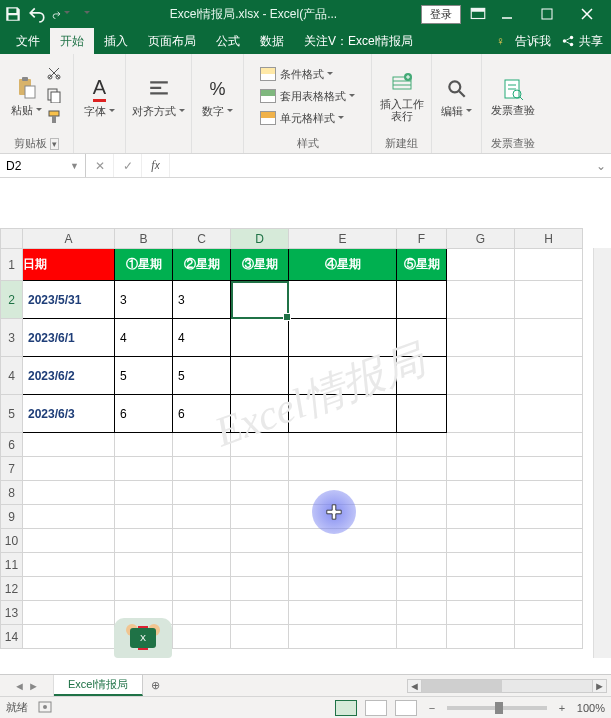 The height and width of the screenshot is (718, 611). I want to click on col-header: D, so click(260, 239).